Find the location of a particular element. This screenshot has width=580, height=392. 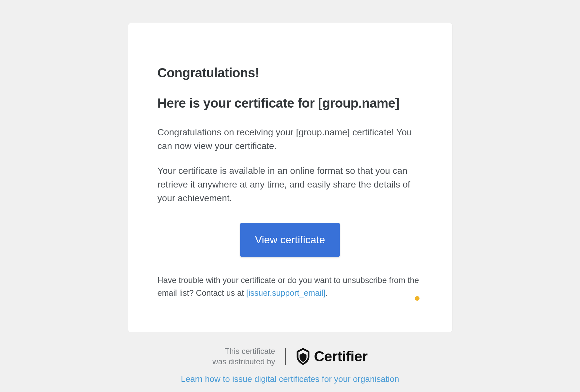

certifier-logo: Certifier is located at coordinates (332, 356).